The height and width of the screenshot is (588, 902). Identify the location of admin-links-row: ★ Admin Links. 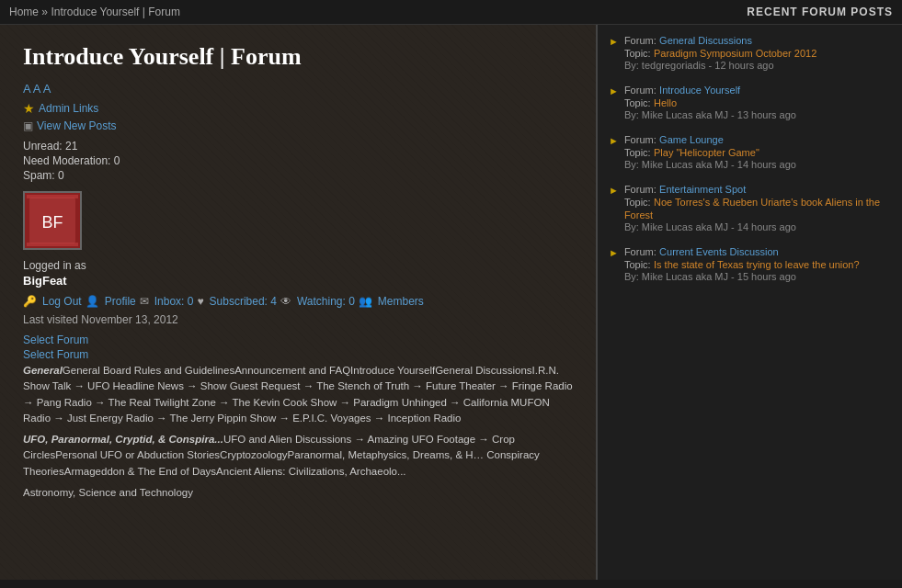
(298, 108).